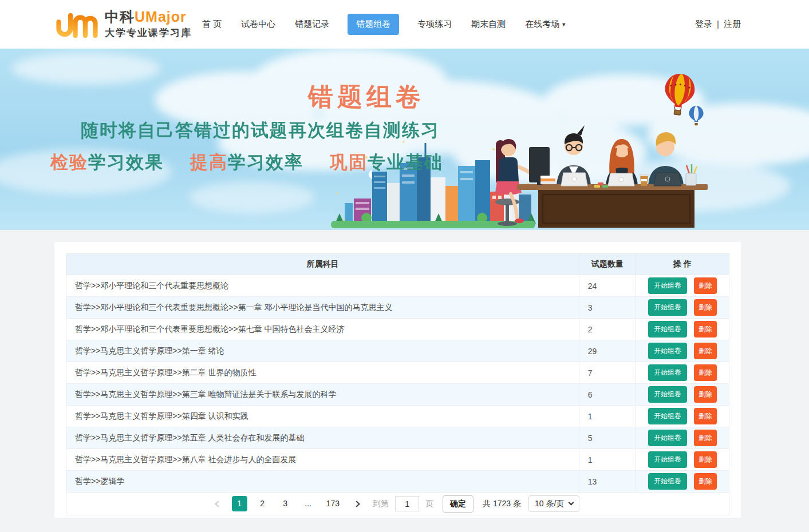 This screenshot has height=532, width=809. What do you see at coordinates (550, 504) in the screenshot?
I see `page-size-value: 10 条/页` at bounding box center [550, 504].